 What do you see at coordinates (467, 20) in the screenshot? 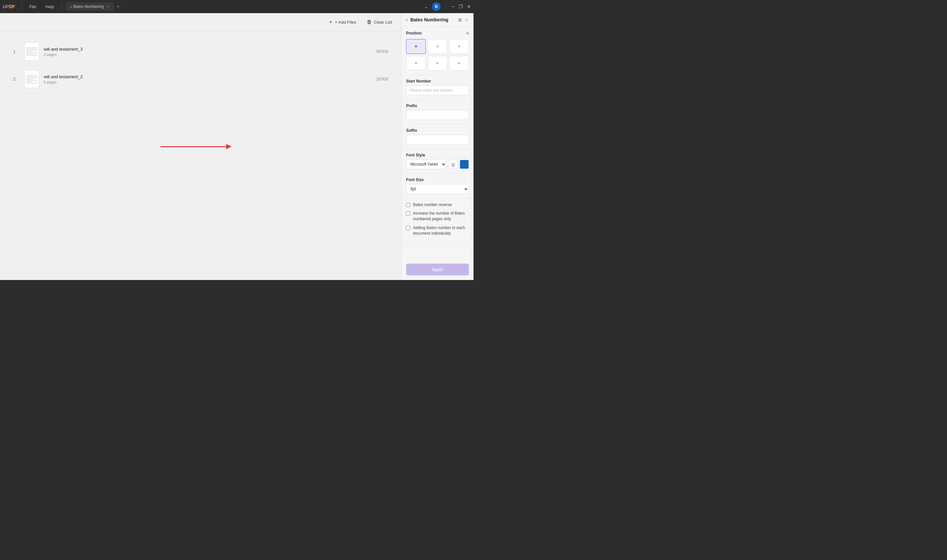
I see `bookmark-icon: ☆` at bounding box center [467, 20].